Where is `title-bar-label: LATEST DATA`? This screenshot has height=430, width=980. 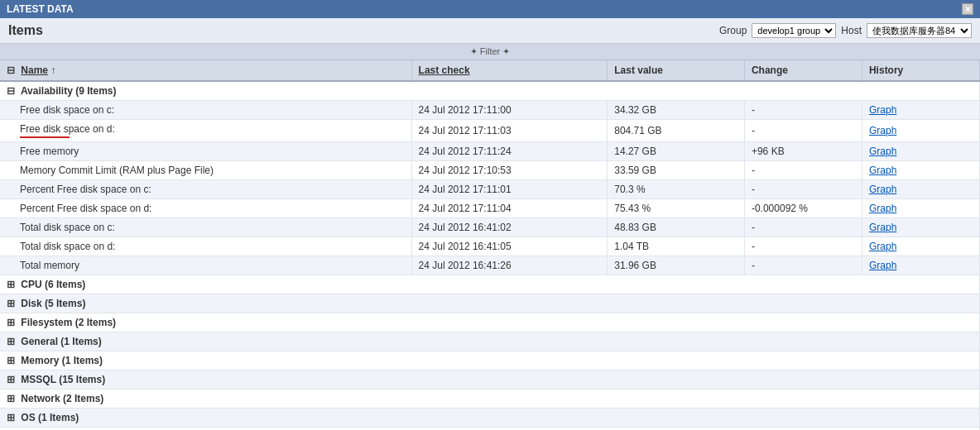 title-bar-label: LATEST DATA is located at coordinates (40, 9).